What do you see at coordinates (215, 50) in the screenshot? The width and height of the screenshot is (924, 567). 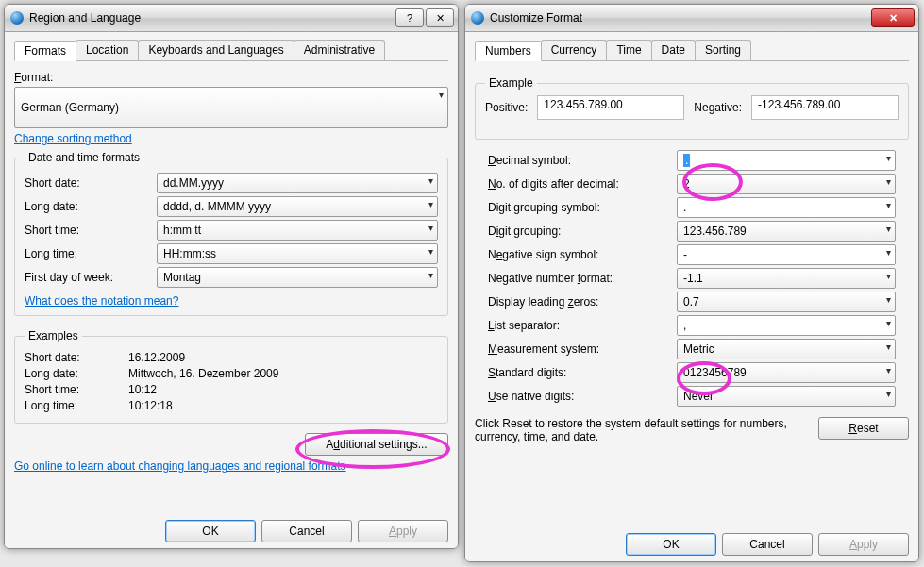 I see `tab-keyboards: Keyboards and Languages` at bounding box center [215, 50].